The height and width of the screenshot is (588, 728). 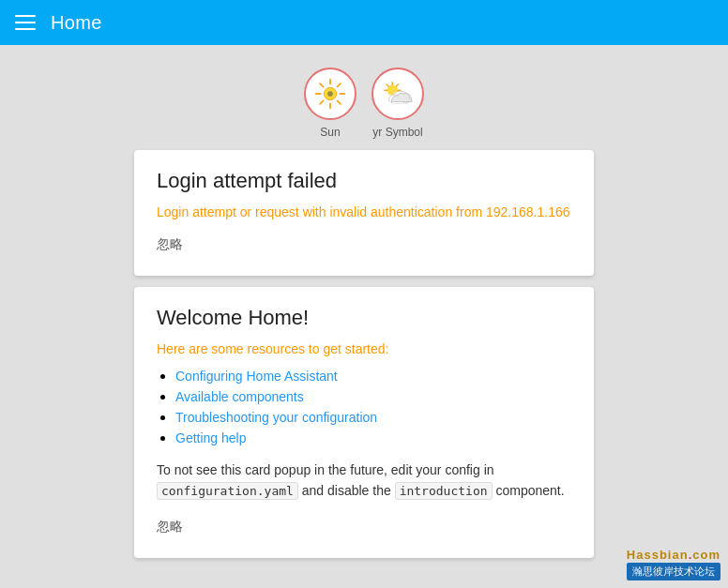 I want to click on sun-icon, so click(x=330, y=94).